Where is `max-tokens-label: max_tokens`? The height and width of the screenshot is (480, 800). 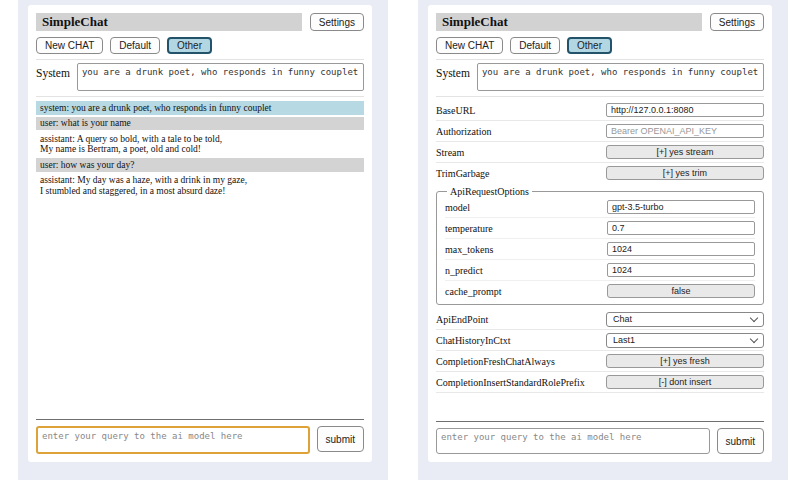 max-tokens-label: max_tokens is located at coordinates (526, 250).